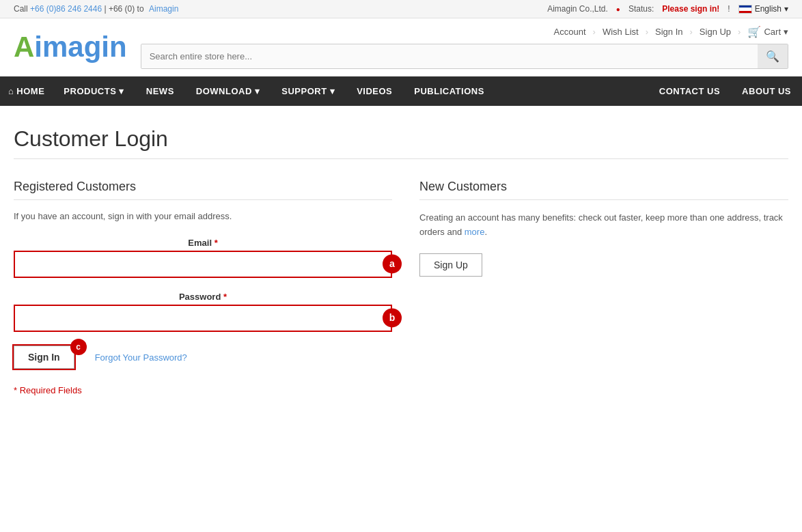 The image size is (802, 532). I want to click on registered-description: If you have an account, sign in with you…, so click(203, 216).